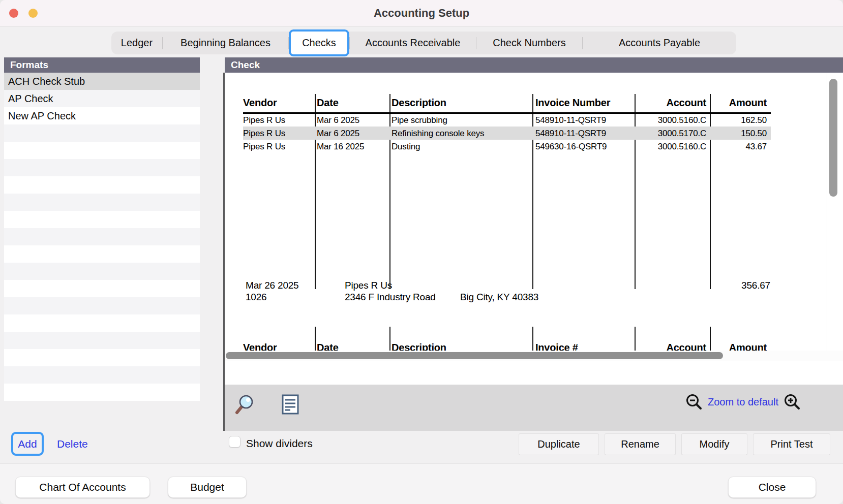  Describe the element at coordinates (694, 402) in the screenshot. I see `zoom-out-icon` at that location.